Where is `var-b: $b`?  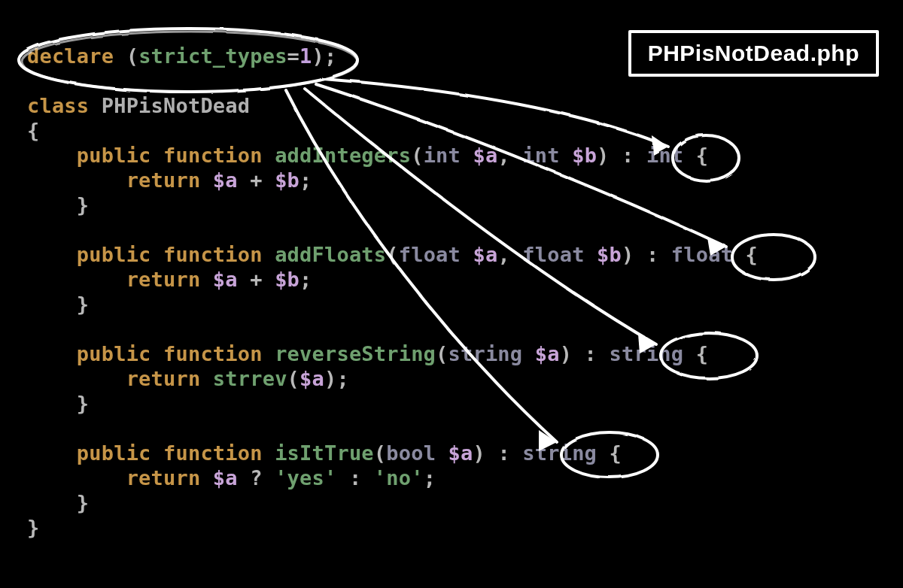
var-b: $b is located at coordinates (584, 155).